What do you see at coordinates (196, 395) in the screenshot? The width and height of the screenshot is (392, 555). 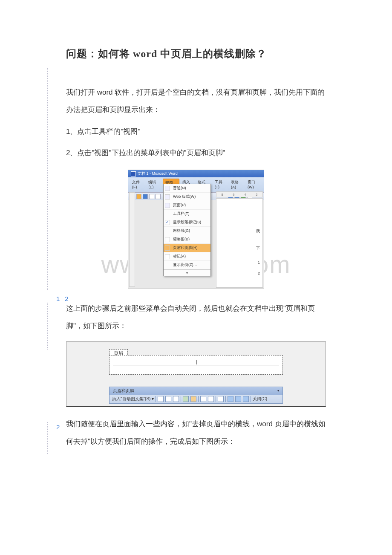 I see `header-footer-toolbar: 页眉和页脚 插入"自动图文集"(S) ▾` at bounding box center [196, 395].